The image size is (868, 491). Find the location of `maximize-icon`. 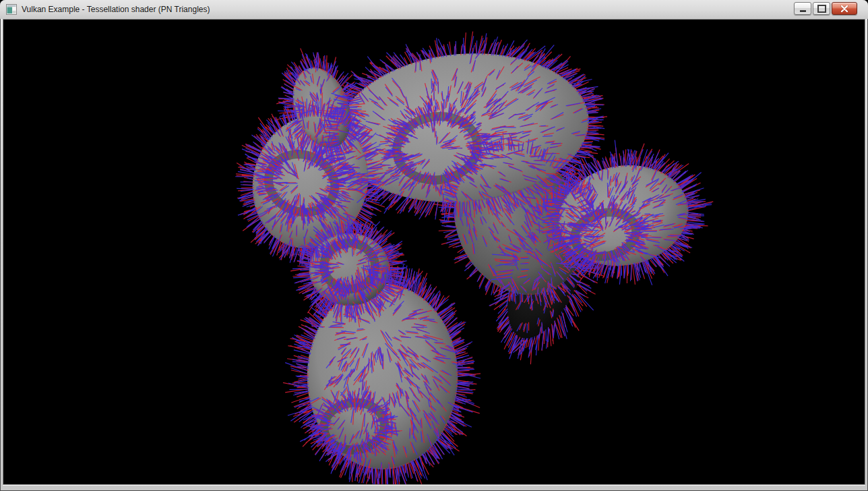

maximize-icon is located at coordinates (822, 9).